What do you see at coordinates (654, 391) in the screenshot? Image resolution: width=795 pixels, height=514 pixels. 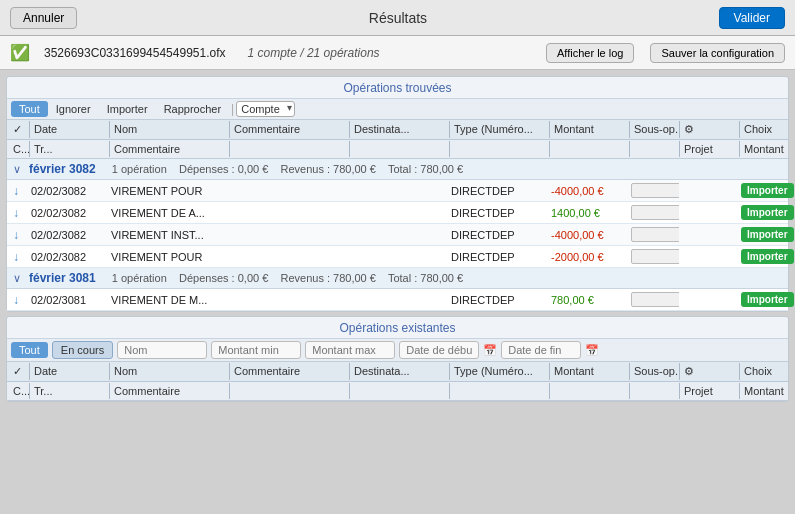 I see `col2-empty5-ex` at bounding box center [654, 391].